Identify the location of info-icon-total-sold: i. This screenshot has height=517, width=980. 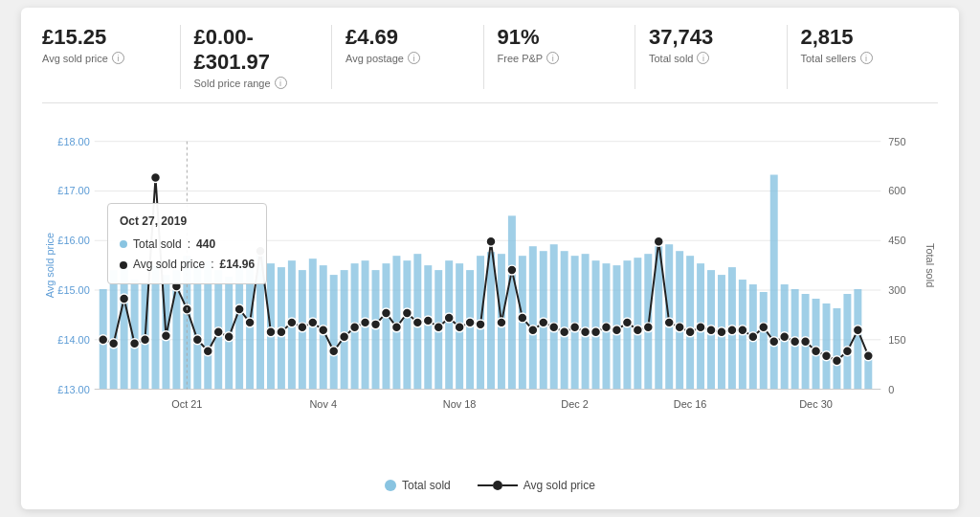
(702, 57).